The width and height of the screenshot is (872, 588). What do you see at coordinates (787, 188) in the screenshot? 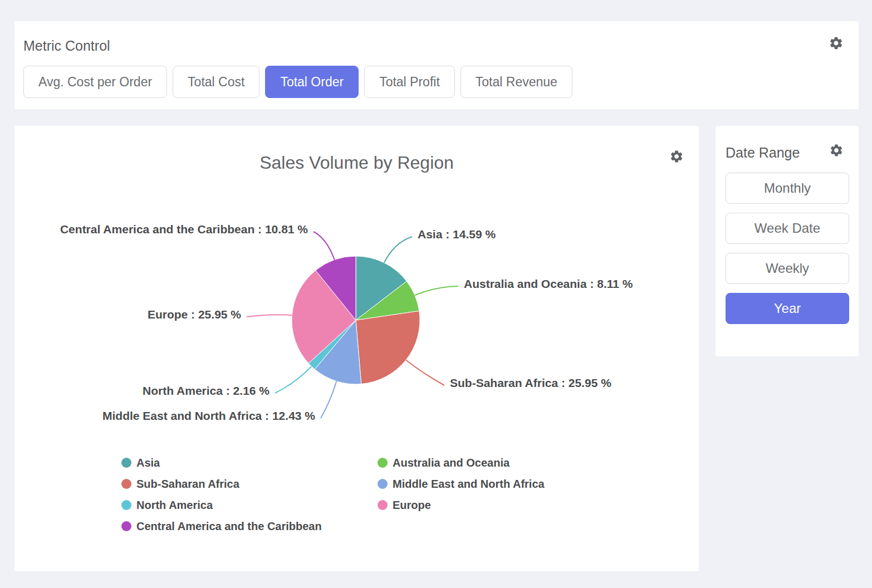
I see `date-range-button-monthly: Monthly` at bounding box center [787, 188].